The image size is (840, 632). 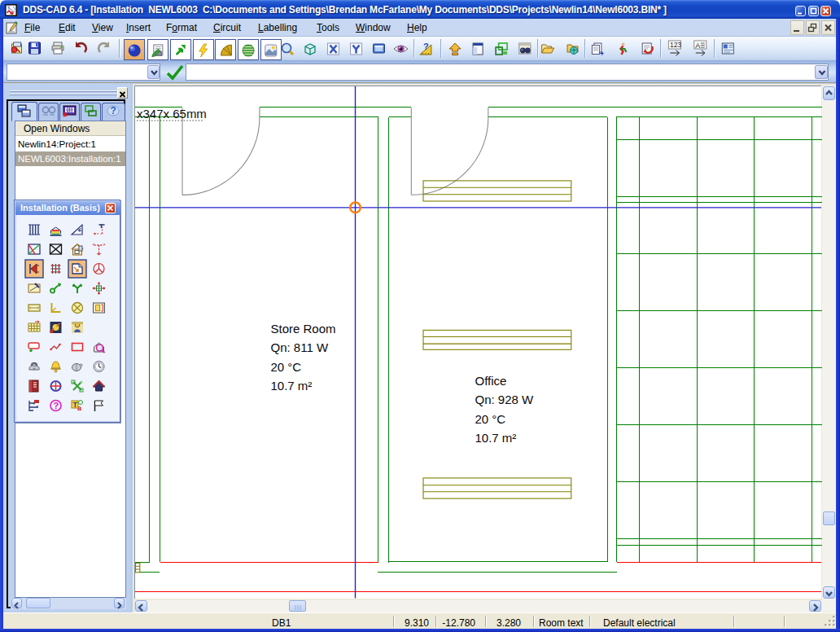 I want to click on svg-text: Qn: 811 W, so click(x=300, y=347).